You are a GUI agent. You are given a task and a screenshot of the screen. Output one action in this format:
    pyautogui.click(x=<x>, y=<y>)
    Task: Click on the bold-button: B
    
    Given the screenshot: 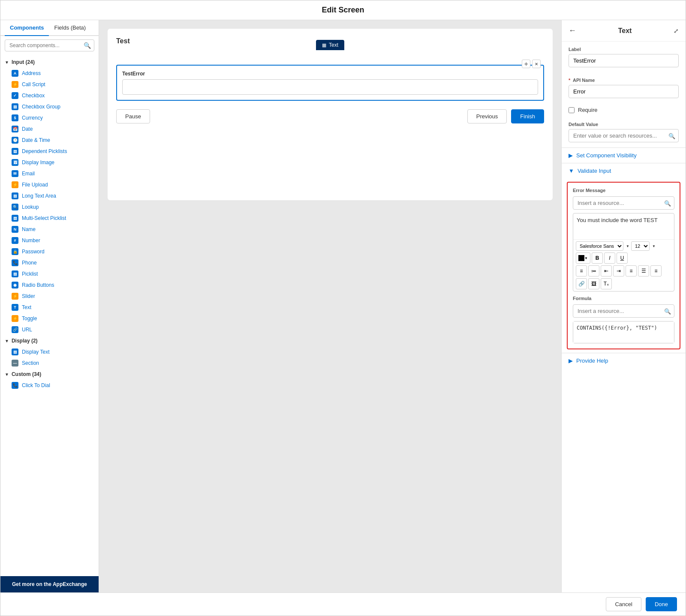 What is the action you would take?
    pyautogui.click(x=597, y=258)
    